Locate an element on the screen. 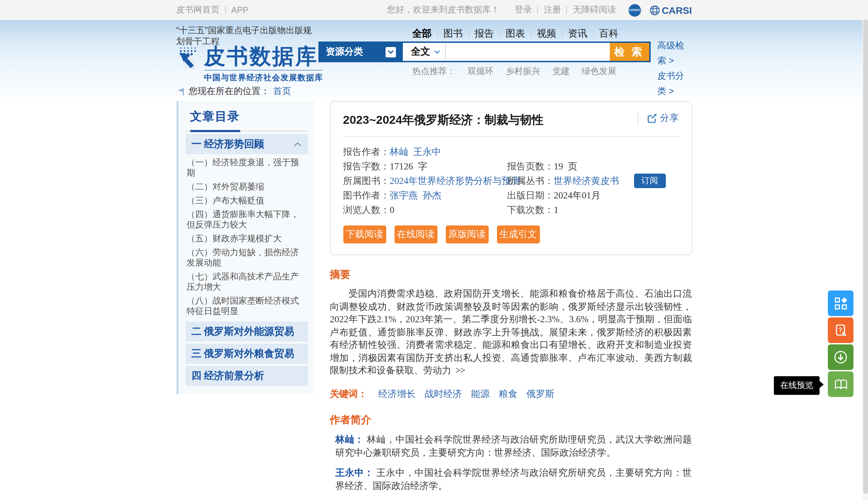 Image resolution: width=868 pixels, height=500 pixels. logo-icon is located at coordinates (188, 58).